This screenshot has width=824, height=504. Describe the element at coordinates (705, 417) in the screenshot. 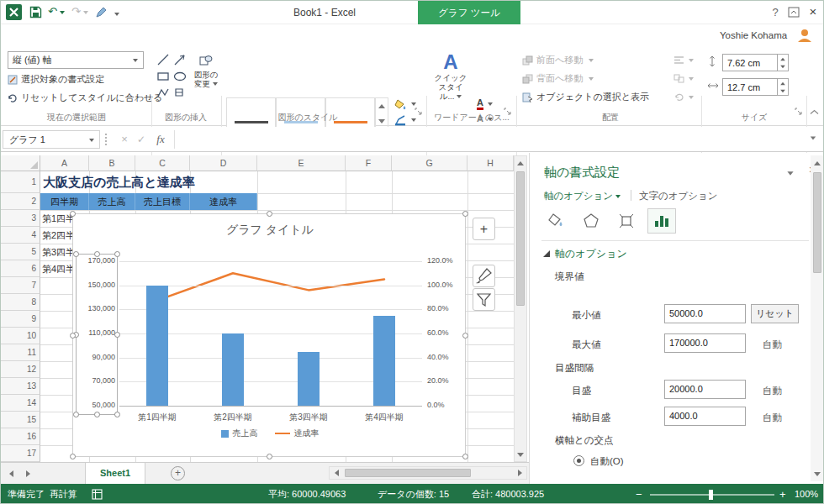

I see `minor-input: 4000.0` at that location.